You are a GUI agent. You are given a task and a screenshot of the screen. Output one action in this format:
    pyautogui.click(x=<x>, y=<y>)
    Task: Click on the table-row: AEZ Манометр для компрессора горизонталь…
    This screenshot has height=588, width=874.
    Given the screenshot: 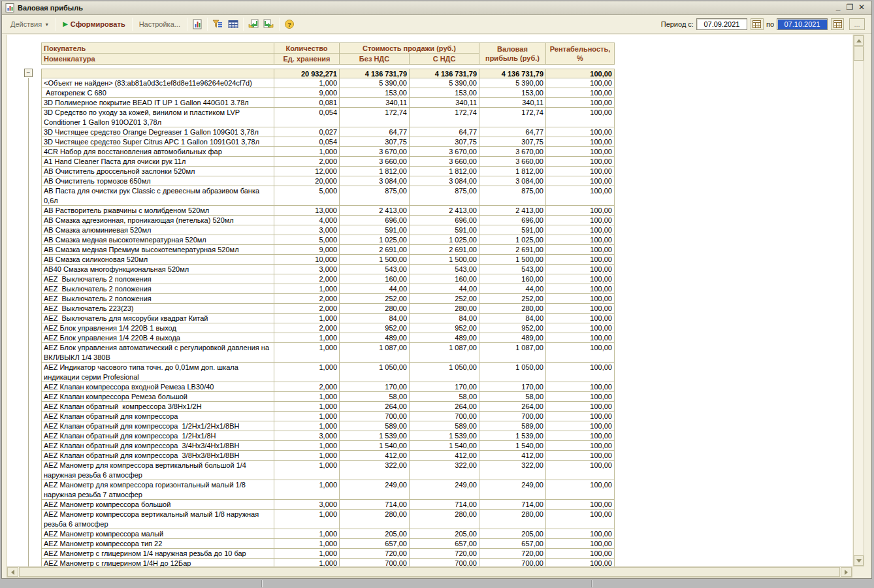 What is the action you would take?
    pyautogui.click(x=328, y=490)
    